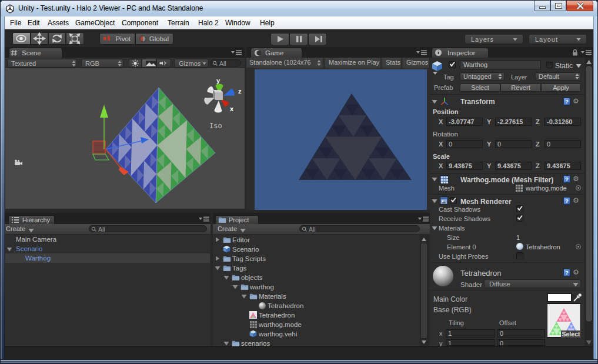 The width and height of the screenshot is (598, 364). I want to click on svg-text: Iso, so click(216, 126).